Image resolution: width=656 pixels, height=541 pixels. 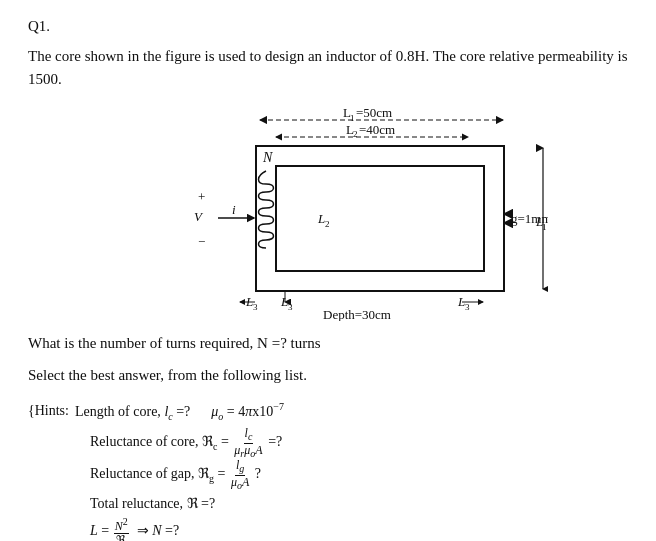 What do you see at coordinates (328, 26) in the screenshot?
I see `question-label: Q1.` at bounding box center [328, 26].